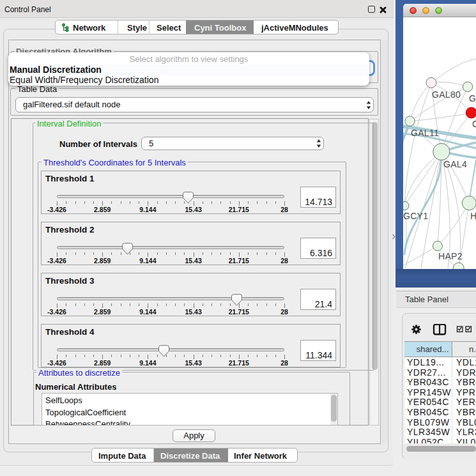 This screenshot has width=476, height=476. I want to click on svg-text: GAL80, so click(446, 95).